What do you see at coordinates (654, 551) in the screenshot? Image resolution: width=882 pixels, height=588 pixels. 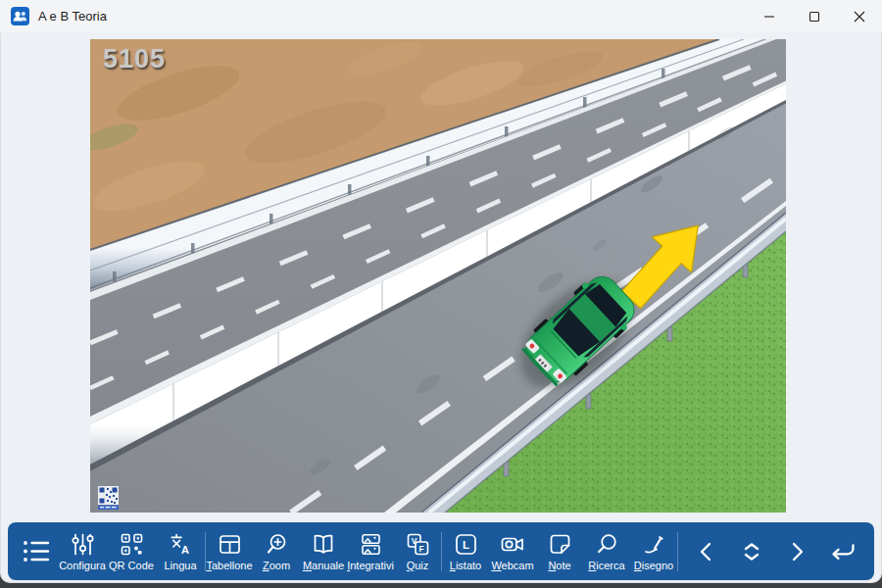 I see `toolbar-item-disegno: Disegno` at bounding box center [654, 551].